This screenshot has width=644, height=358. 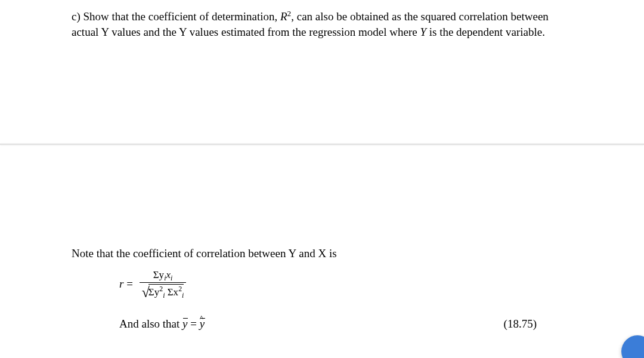 What do you see at coordinates (322, 24) in the screenshot?
I see `question-text: c) Show that the coefficient of determin…` at bounding box center [322, 24].